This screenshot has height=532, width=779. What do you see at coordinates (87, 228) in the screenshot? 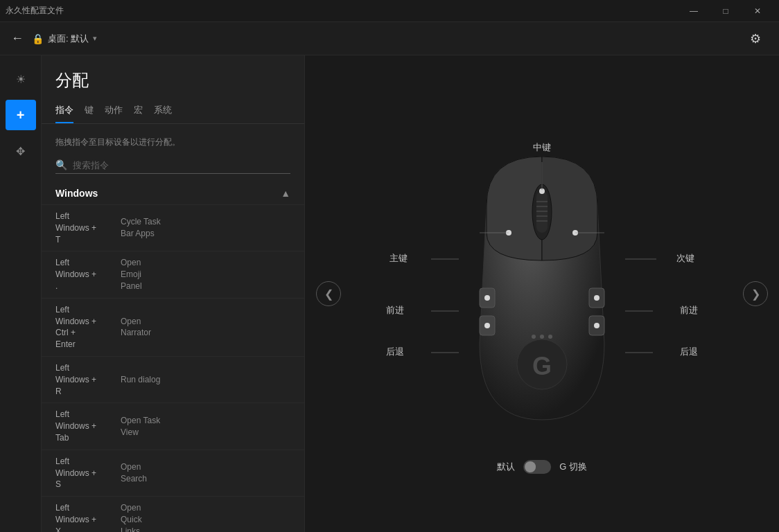
I see `cmd-key: LeftWindows +T` at bounding box center [87, 228].